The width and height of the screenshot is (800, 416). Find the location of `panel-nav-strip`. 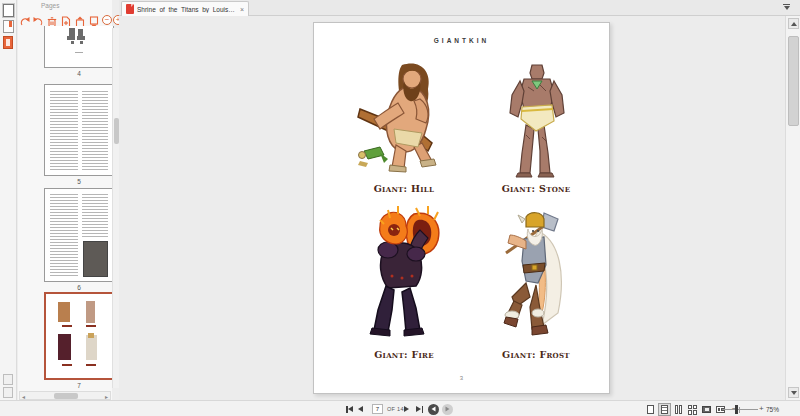

panel-nav-strip is located at coordinates (8, 200).